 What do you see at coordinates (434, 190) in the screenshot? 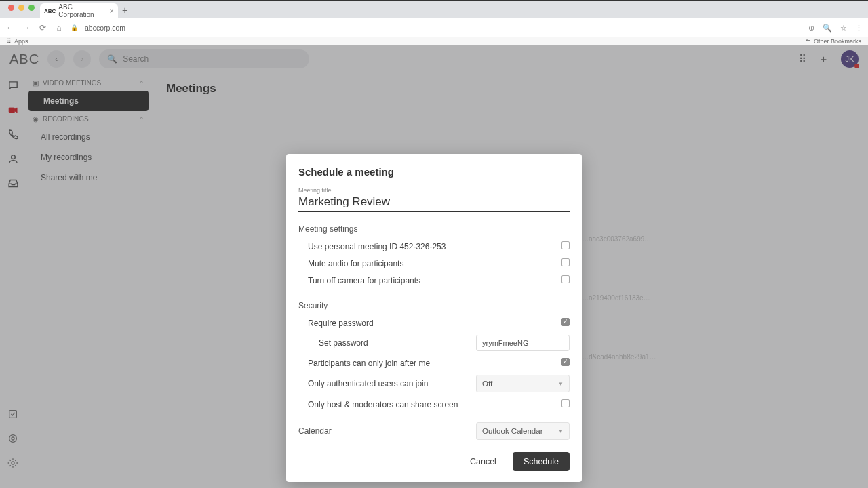
I see `title-field-label: Meeting title` at bounding box center [434, 190].